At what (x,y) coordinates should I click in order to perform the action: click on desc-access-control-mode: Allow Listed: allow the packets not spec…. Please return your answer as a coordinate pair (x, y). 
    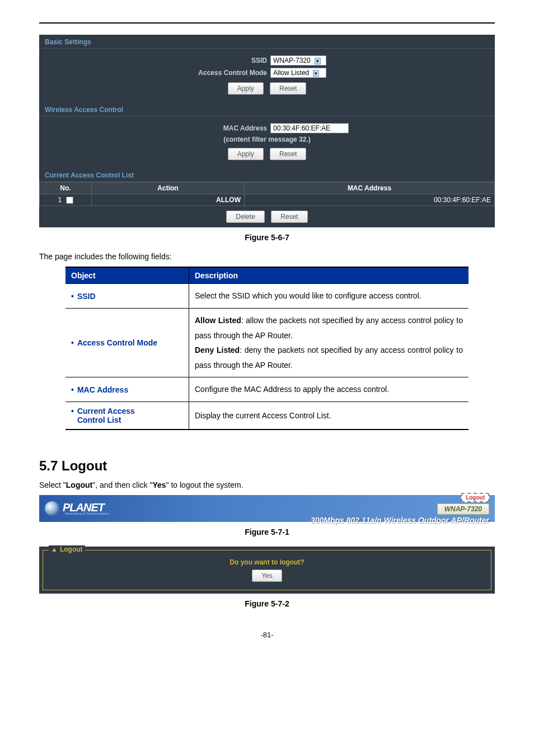
    Looking at the image, I should click on (329, 343).